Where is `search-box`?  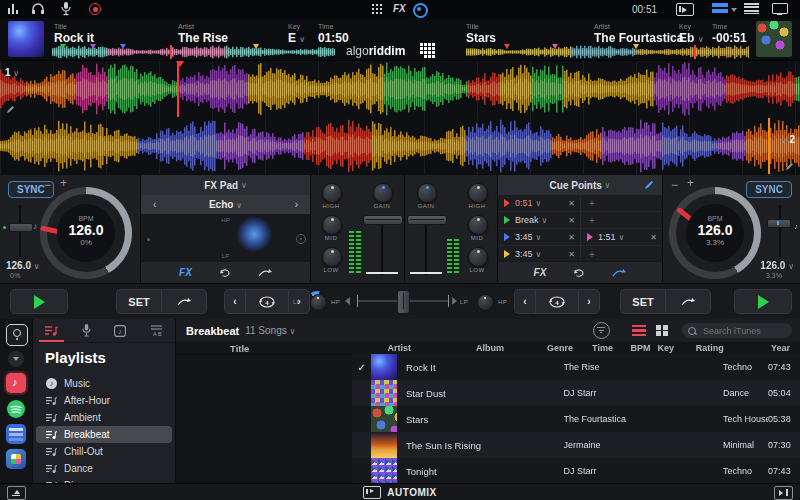
search-box is located at coordinates (737, 330).